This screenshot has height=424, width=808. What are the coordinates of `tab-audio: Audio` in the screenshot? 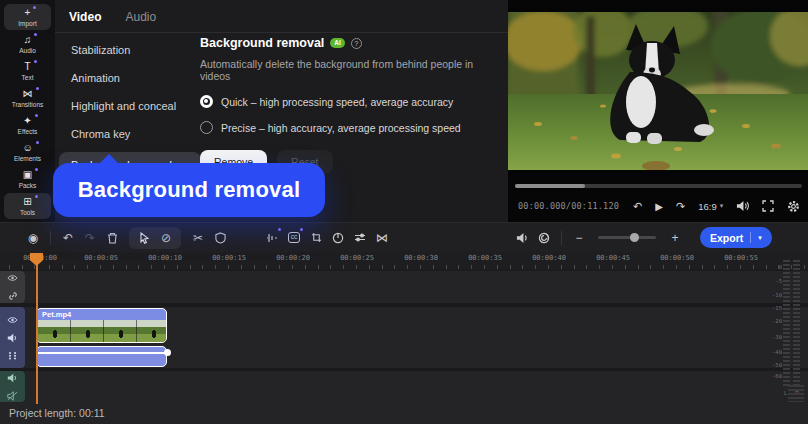 It's located at (140, 17).